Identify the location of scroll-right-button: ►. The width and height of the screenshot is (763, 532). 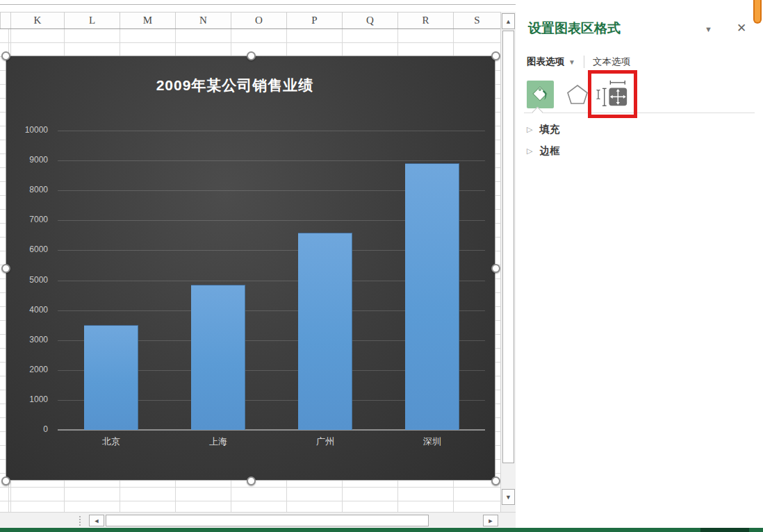
(491, 521).